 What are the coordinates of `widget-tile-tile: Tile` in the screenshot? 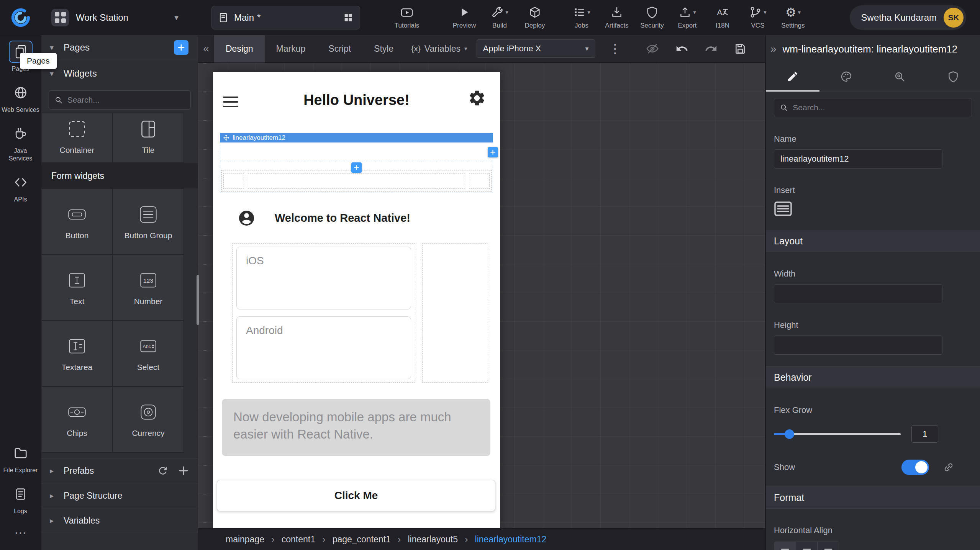 It's located at (148, 138).